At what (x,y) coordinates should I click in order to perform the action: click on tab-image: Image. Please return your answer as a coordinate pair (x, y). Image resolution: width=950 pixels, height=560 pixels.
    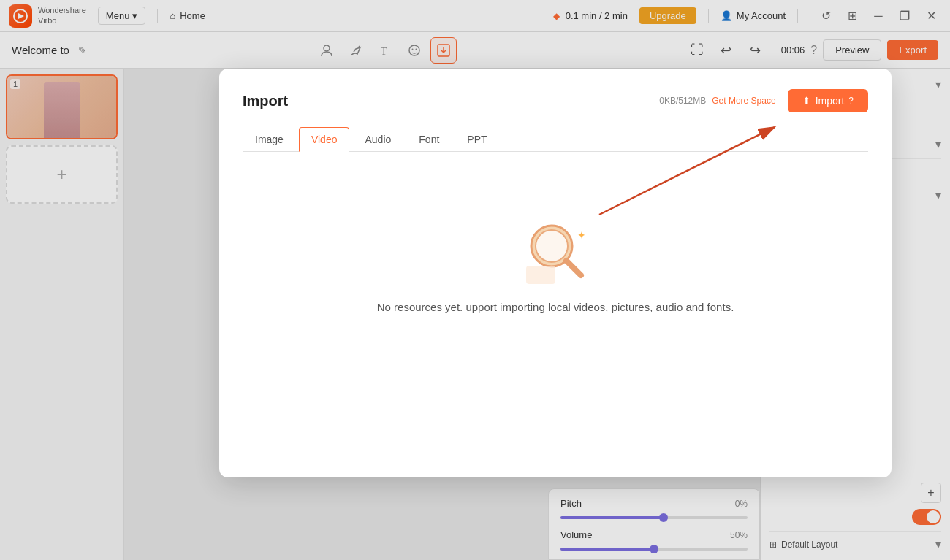
    Looking at the image, I should click on (269, 139).